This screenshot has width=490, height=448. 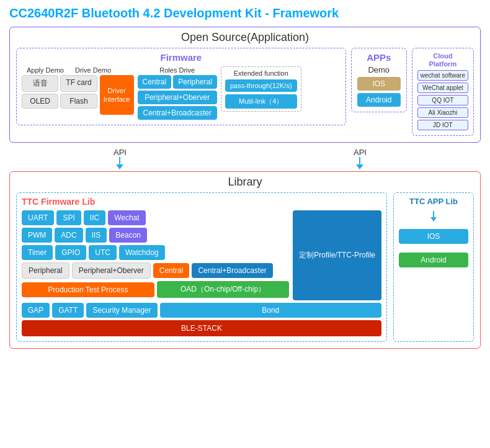 I want to click on ble-stack-row: BLE-STACK, so click(x=202, y=328).